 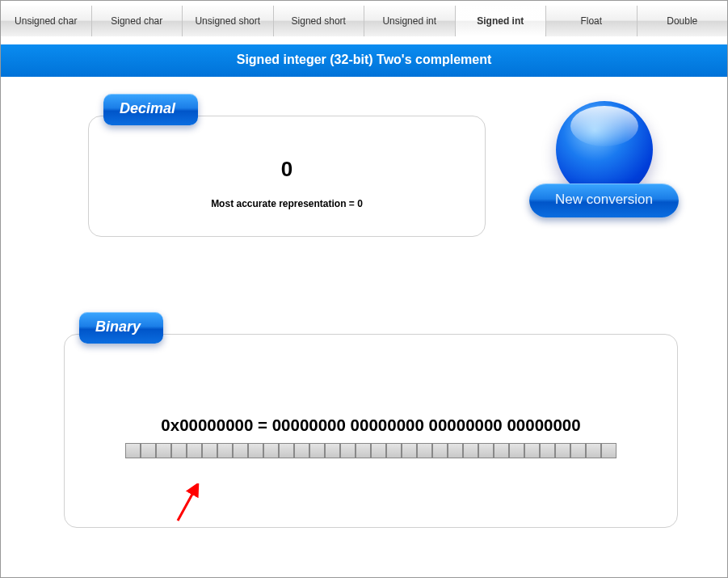 I want to click on decimal-badge: Decimal, so click(x=150, y=110).